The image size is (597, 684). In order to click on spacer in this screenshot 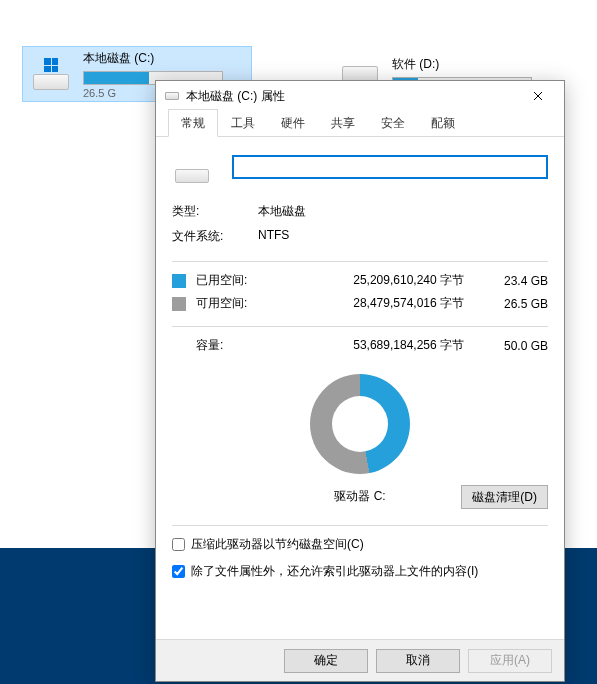, I will do `click(179, 346)`.